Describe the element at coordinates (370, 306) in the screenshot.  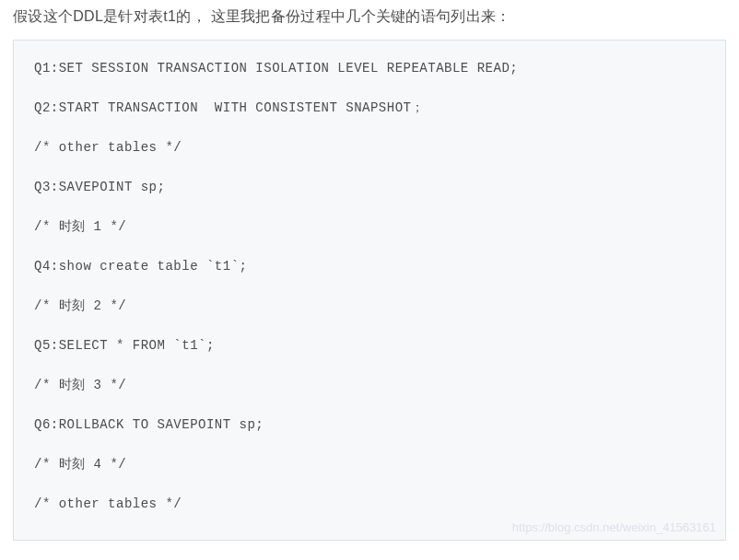
I see `code-line: /* 时刻 2 */` at that location.